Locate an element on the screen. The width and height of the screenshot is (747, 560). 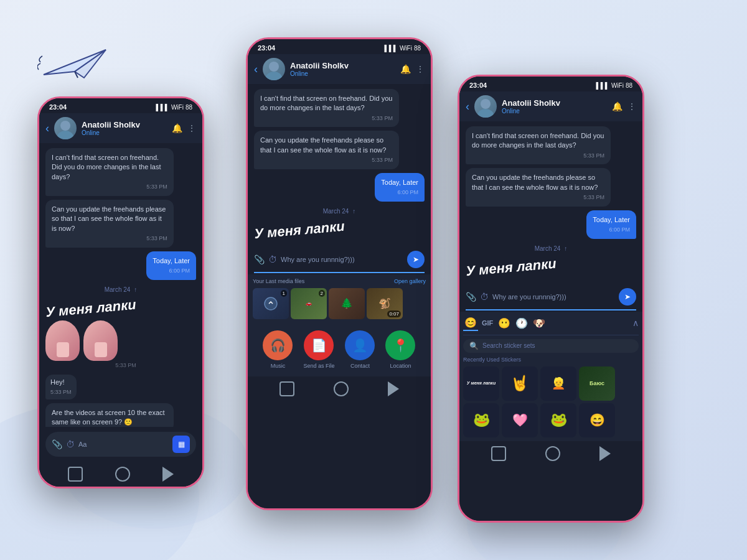
message-input-center: Why are you runnnig?))) is located at coordinates (342, 259).